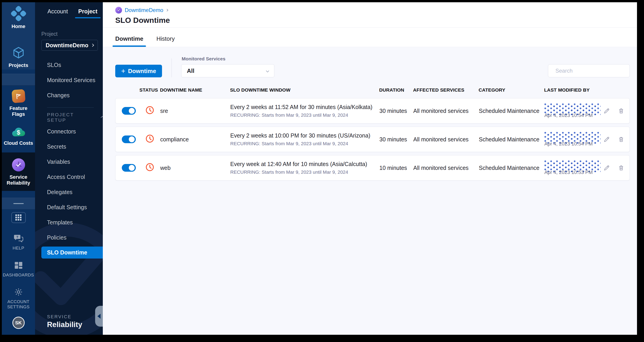 The image size is (644, 342). Describe the element at coordinates (75, 95) in the screenshot. I see `sidebar-item-changes: Changes` at that location.